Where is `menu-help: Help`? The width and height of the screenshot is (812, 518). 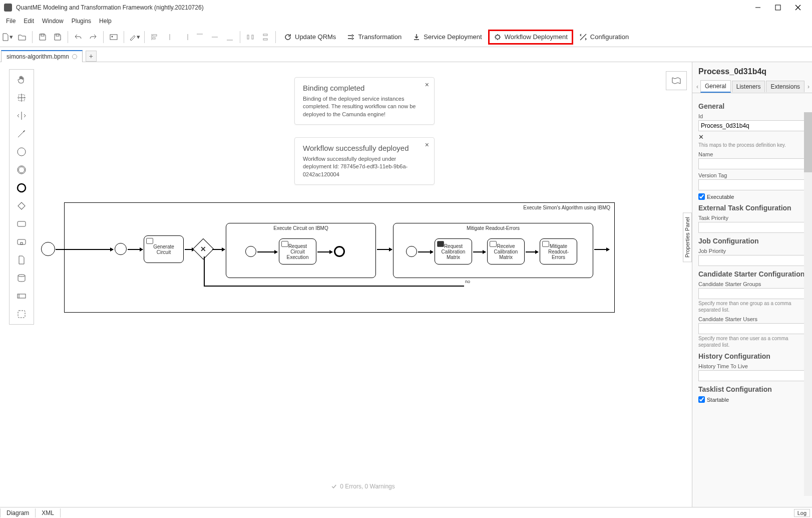
menu-help: Help is located at coordinates (105, 21).